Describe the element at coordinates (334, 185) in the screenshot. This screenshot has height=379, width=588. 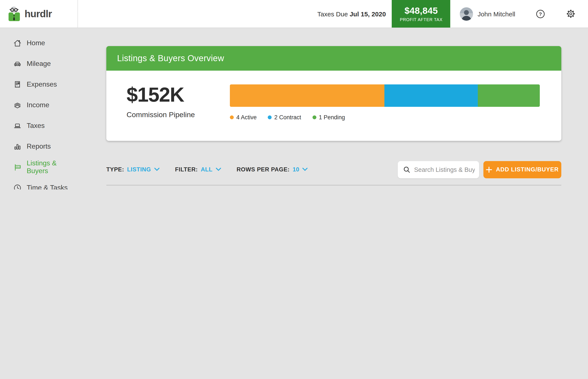
I see `toolbar-divider` at that location.